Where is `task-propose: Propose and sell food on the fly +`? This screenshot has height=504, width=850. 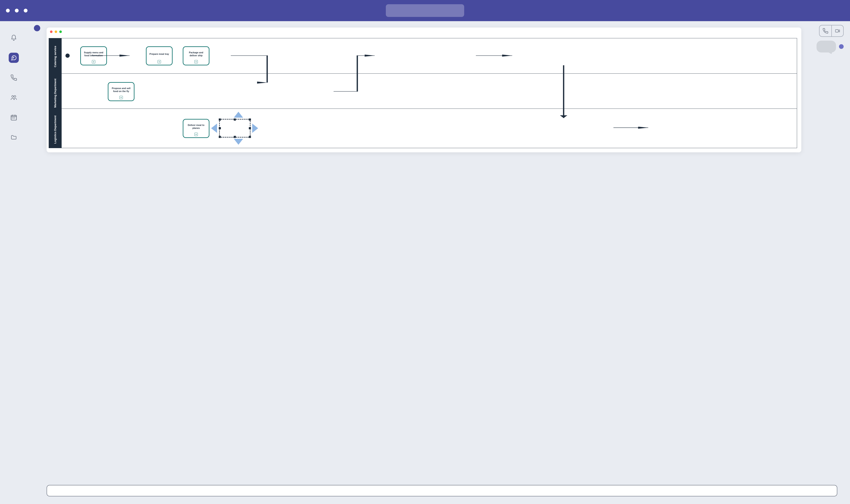 task-propose: Propose and sell food on the fly + is located at coordinates (121, 92).